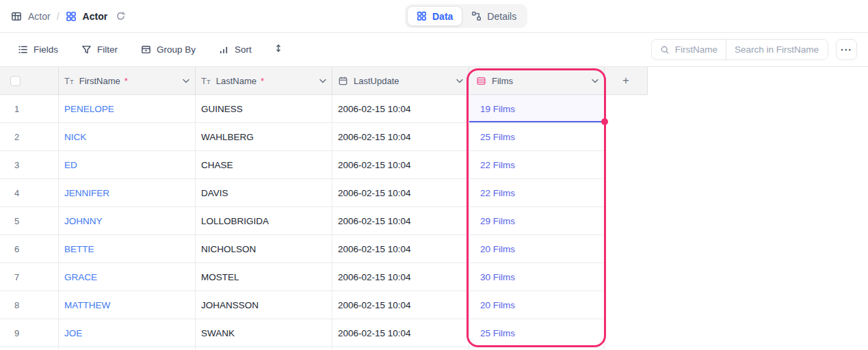  I want to click on plus-icon: +, so click(626, 81).